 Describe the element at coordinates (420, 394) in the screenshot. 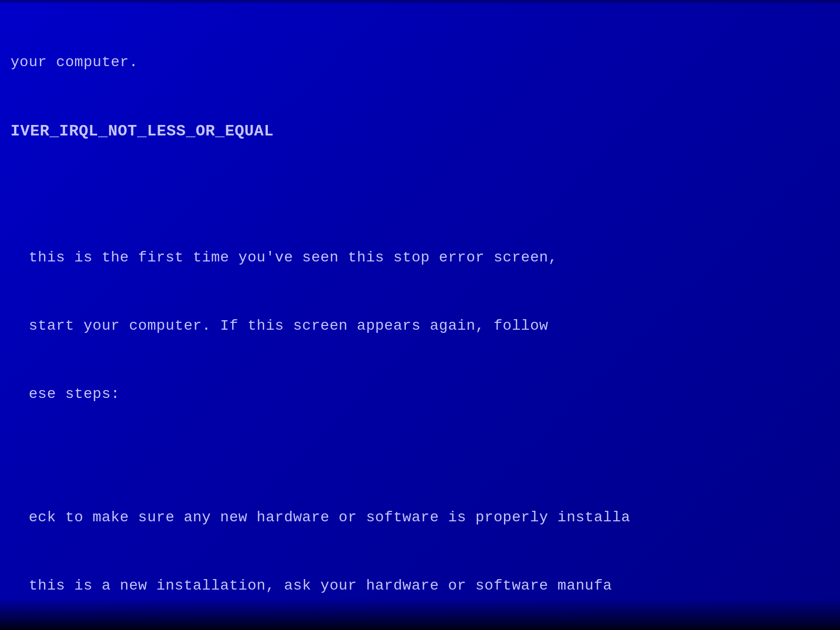

I see `line-first-time3: ese steps:` at that location.